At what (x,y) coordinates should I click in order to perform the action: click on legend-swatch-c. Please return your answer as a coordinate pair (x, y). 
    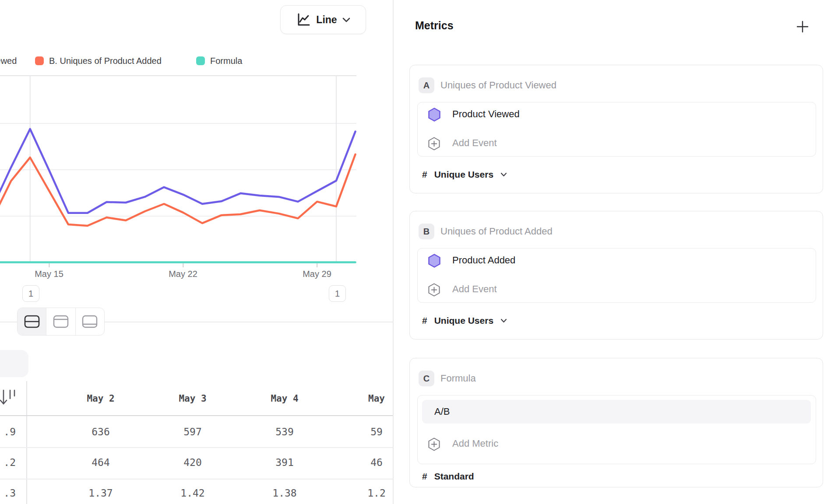
    Looking at the image, I should click on (201, 61).